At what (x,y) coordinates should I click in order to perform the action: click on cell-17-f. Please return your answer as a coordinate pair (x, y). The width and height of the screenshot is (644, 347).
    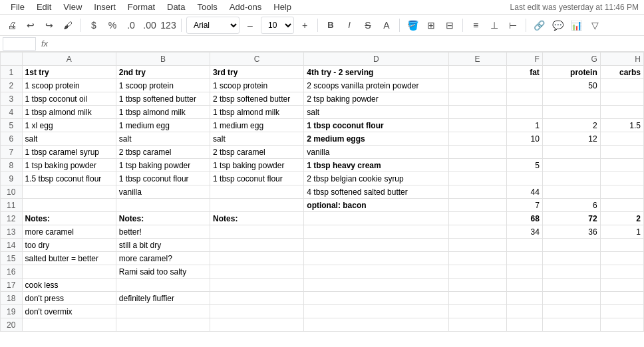
    Looking at the image, I should click on (524, 285).